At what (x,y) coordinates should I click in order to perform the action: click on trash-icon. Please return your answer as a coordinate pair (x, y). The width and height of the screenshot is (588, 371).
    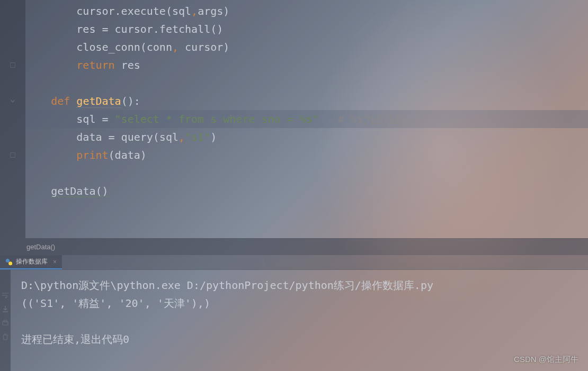
    Looking at the image, I should click on (5, 337).